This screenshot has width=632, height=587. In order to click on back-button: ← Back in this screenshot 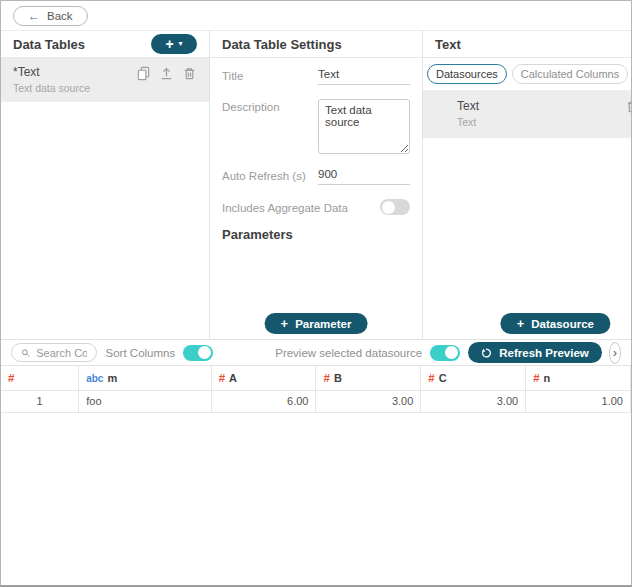, I will do `click(50, 16)`.